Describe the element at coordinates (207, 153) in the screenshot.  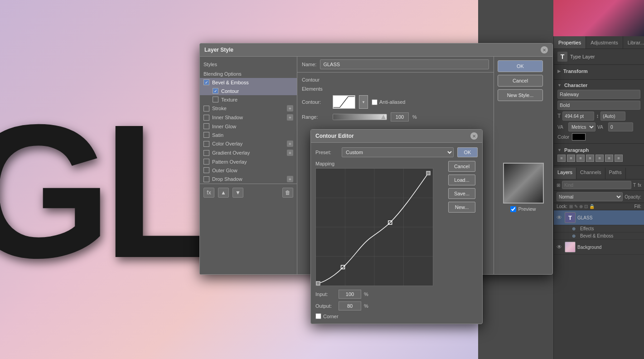
I see `gradient-overlay-checkbox` at that location.